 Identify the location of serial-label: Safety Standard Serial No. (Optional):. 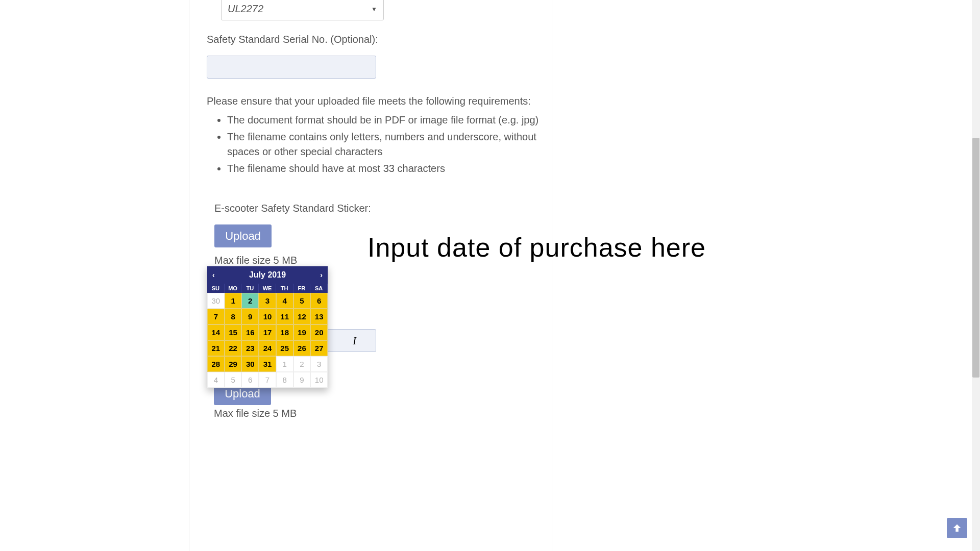
(375, 40).